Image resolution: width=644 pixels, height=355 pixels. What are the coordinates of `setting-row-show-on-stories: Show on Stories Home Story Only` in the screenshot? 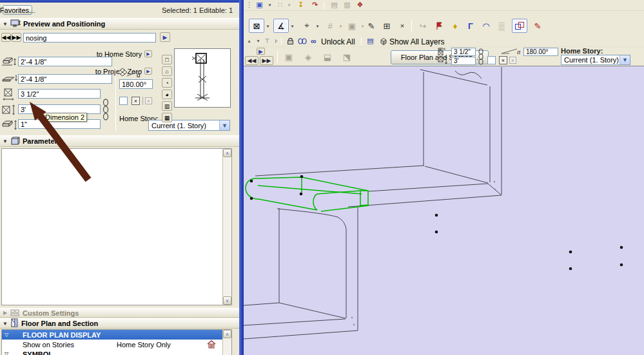 It's located at (117, 344).